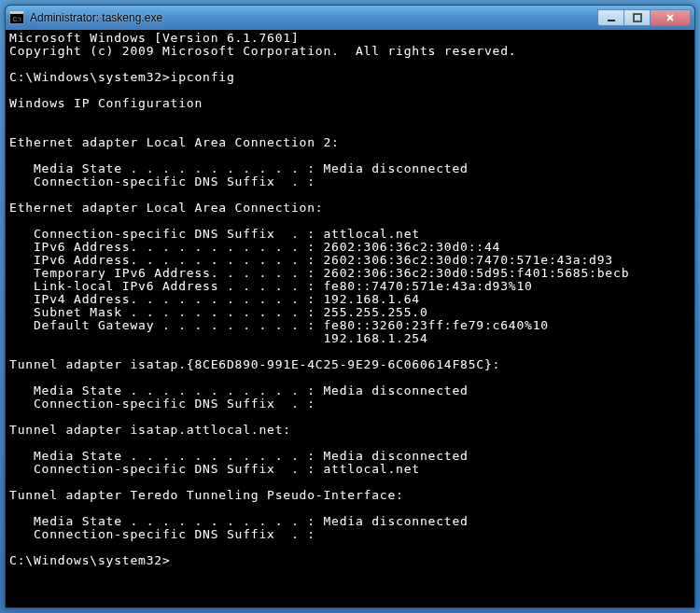  What do you see at coordinates (350, 339) in the screenshot?
I see `console-line: 192.168.1.254` at bounding box center [350, 339].